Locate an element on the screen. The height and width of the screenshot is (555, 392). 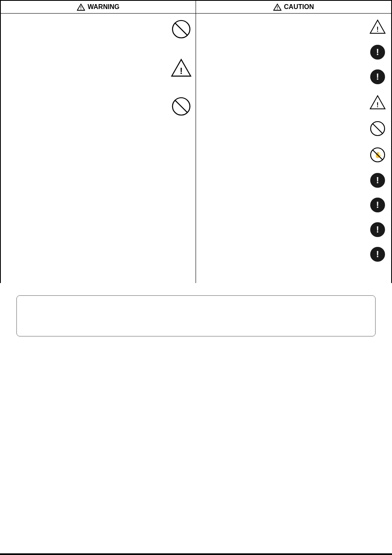
warning-entries: ! is located at coordinates (98, 76).